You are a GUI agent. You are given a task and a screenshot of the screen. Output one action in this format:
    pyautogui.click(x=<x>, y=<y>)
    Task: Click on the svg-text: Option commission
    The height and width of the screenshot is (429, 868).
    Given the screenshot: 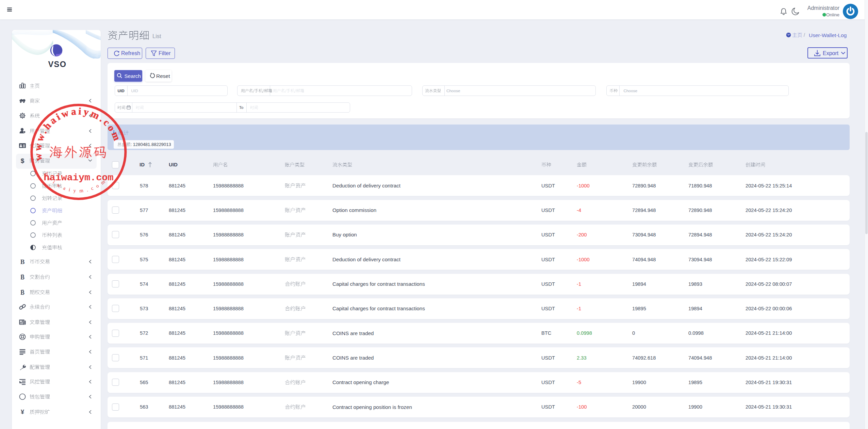 What is the action you would take?
    pyautogui.click(x=355, y=210)
    